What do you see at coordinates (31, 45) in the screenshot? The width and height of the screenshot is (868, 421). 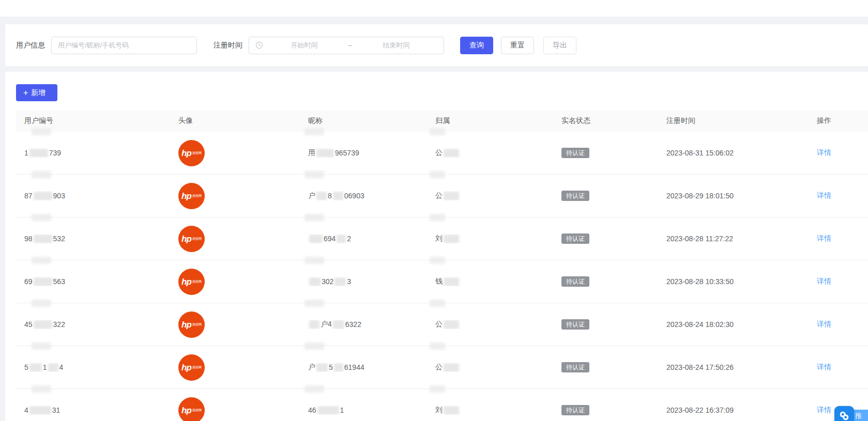 I see `user-info-label: 用户信息` at bounding box center [31, 45].